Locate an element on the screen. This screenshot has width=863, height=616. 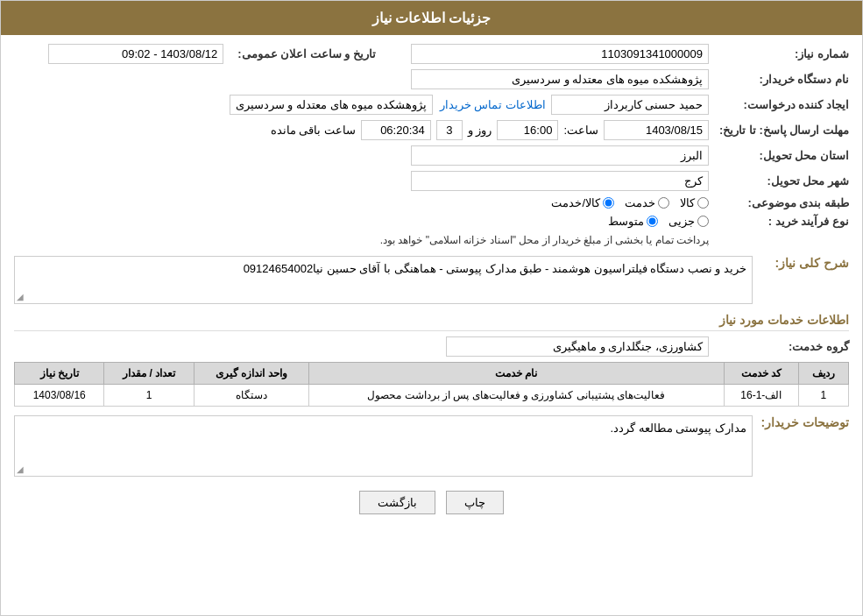
col-vahed: واحد اندازه گیری is located at coordinates (251, 373).